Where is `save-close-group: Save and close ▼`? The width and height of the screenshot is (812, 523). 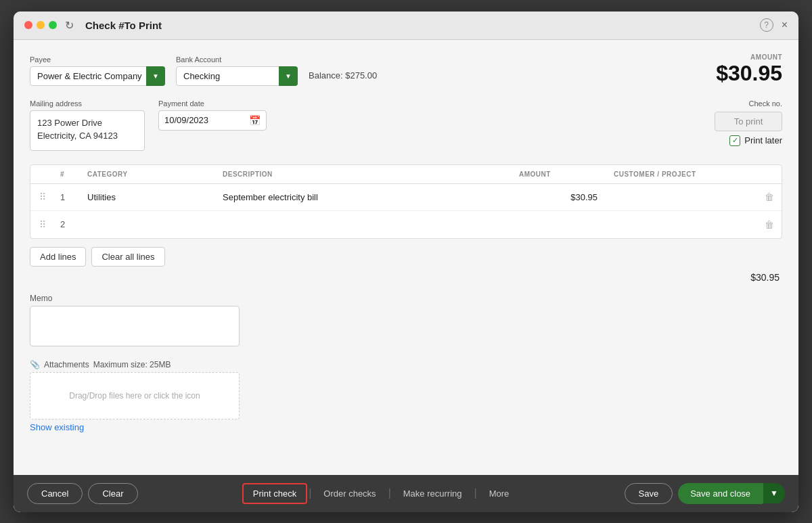
save-close-group: Save and close ▼ is located at coordinates (731, 494).